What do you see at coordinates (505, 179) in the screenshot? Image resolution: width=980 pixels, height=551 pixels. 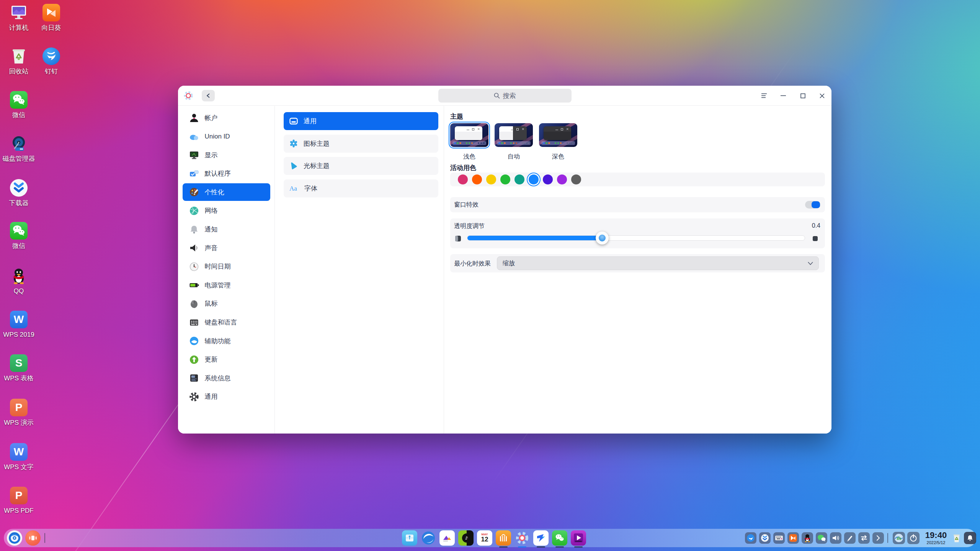 I see `accent-swatch-green` at bounding box center [505, 179].